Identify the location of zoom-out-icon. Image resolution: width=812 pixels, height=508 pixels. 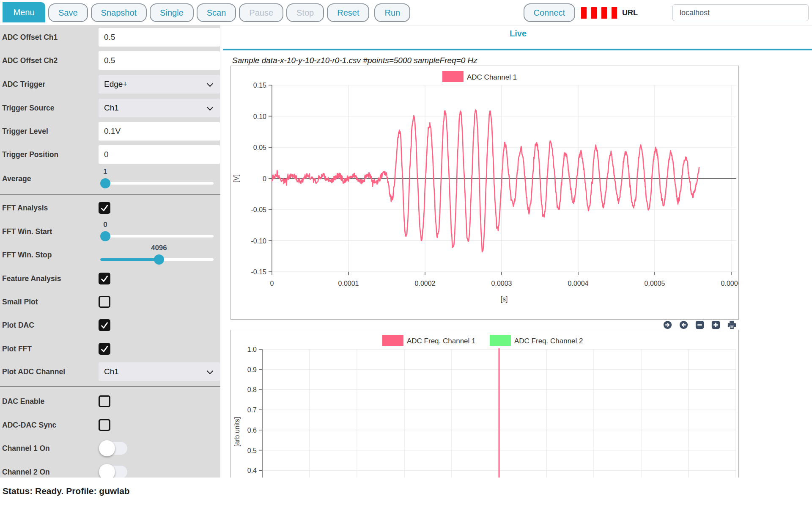
(700, 325).